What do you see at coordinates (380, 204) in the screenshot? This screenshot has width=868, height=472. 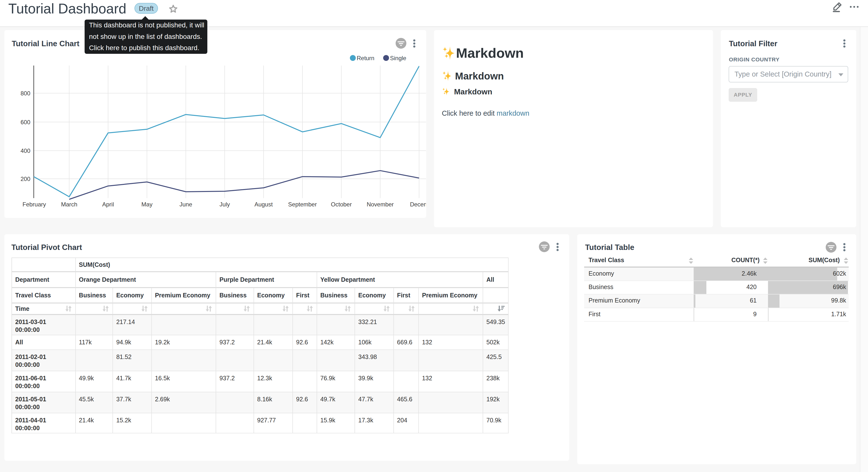 I see `svg-text: November` at bounding box center [380, 204].